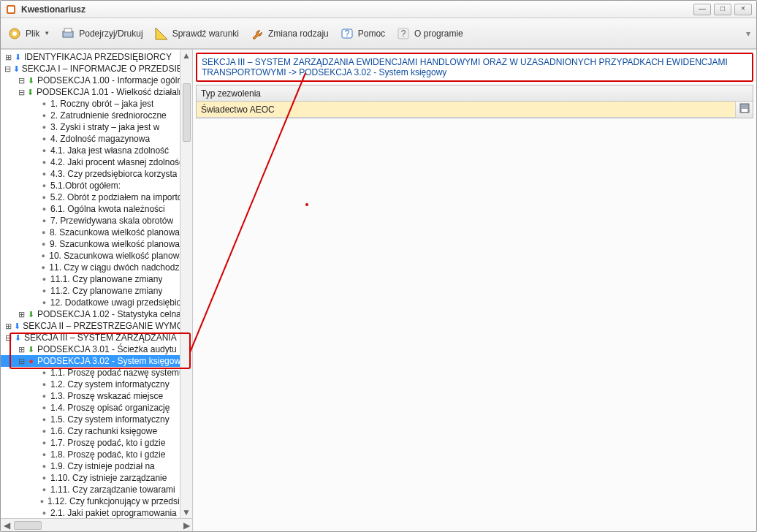  What do you see at coordinates (186, 56) in the screenshot?
I see `scroll-up-icon: ▲` at bounding box center [186, 56].